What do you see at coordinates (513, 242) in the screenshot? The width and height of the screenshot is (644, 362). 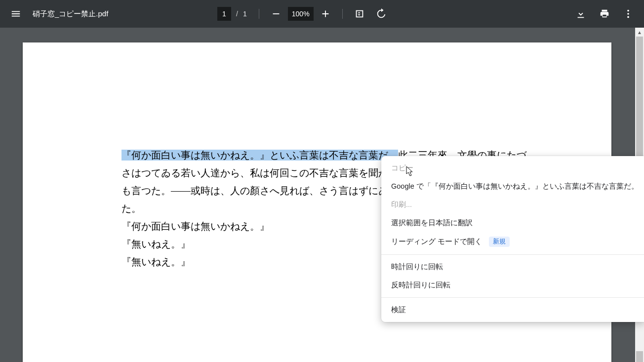 I see `ctx-reading-mode: リーディング モードで開く 新規` at bounding box center [513, 242].